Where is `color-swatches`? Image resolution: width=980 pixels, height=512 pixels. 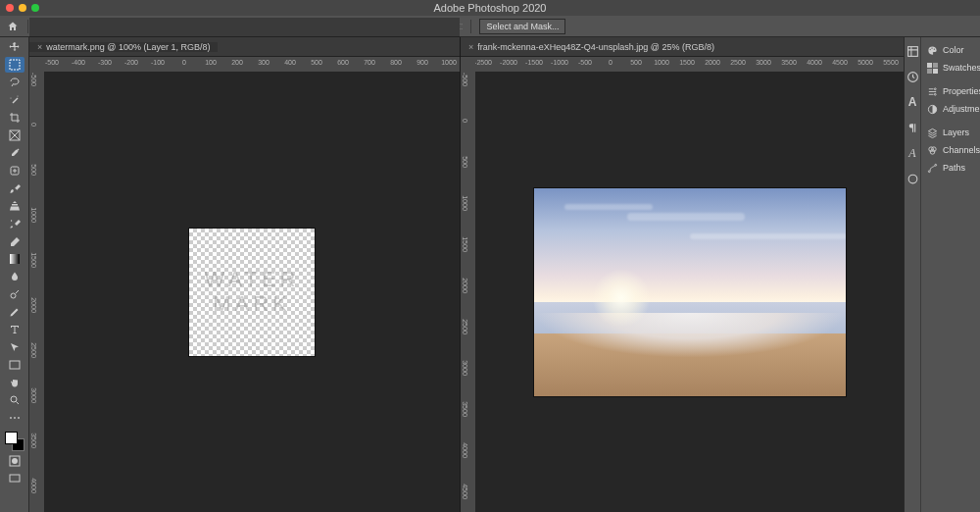
color-swatches is located at coordinates (15, 441).